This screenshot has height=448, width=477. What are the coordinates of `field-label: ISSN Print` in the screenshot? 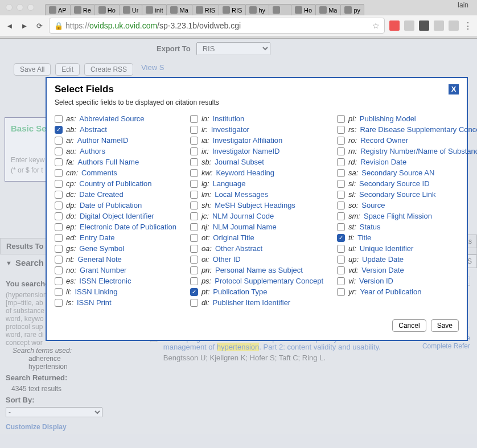 It's located at (94, 303).